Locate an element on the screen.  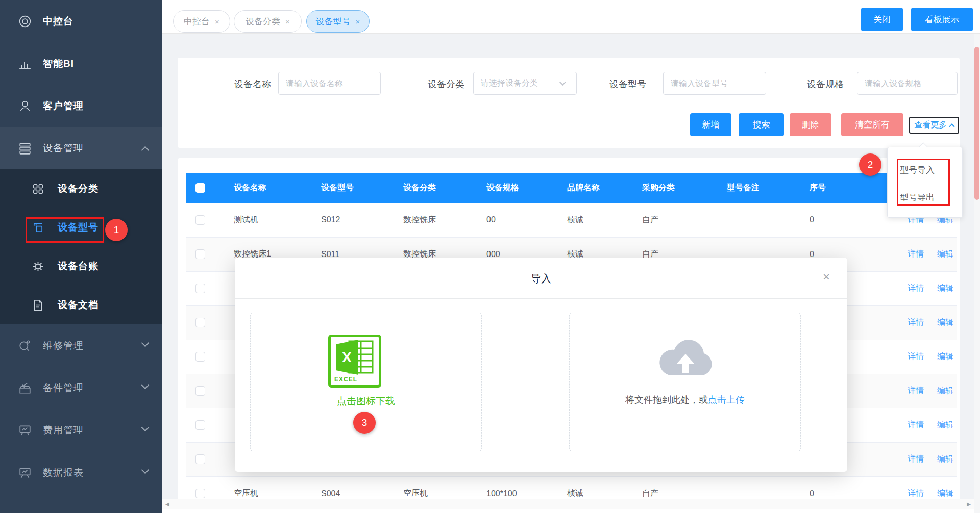
sidebar-item-customers: 客户管理 is located at coordinates (81, 106).